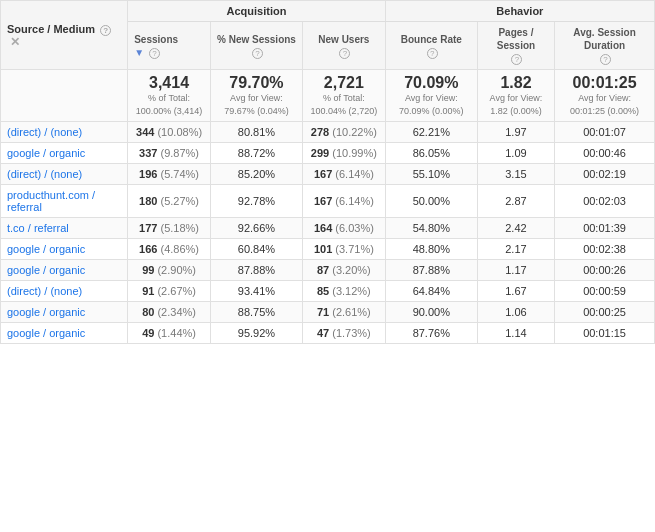 The image size is (655, 532). I want to click on row-avg-session-duration: 00:00:25, so click(605, 312).